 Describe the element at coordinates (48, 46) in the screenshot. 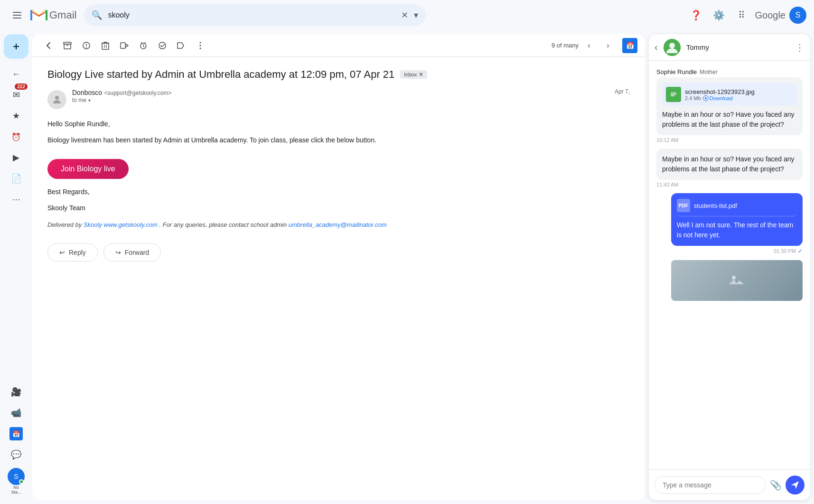

I see `back-button` at that location.